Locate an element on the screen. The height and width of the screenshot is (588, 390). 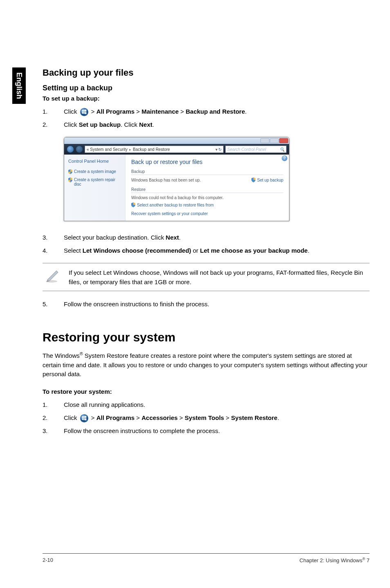
recover-system-link: Recover system settings or your computer is located at coordinates (207, 213).